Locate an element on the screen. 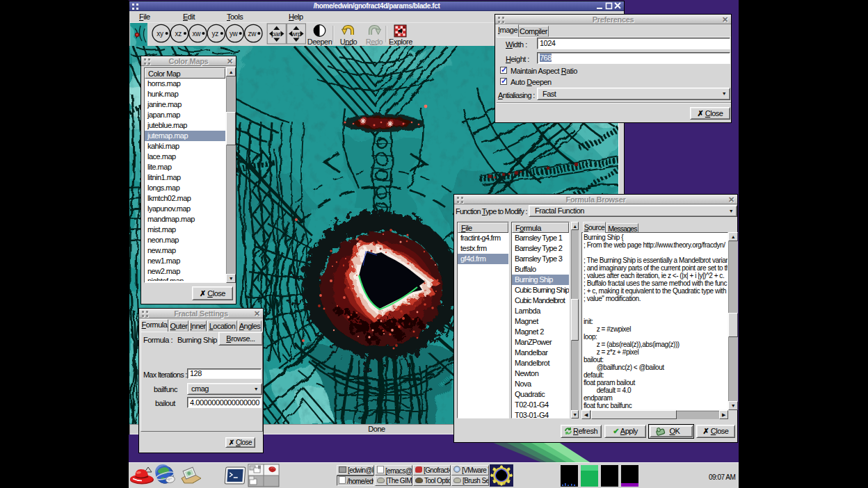 The height and width of the screenshot is (488, 868). svg-text: Explore is located at coordinates (401, 42).